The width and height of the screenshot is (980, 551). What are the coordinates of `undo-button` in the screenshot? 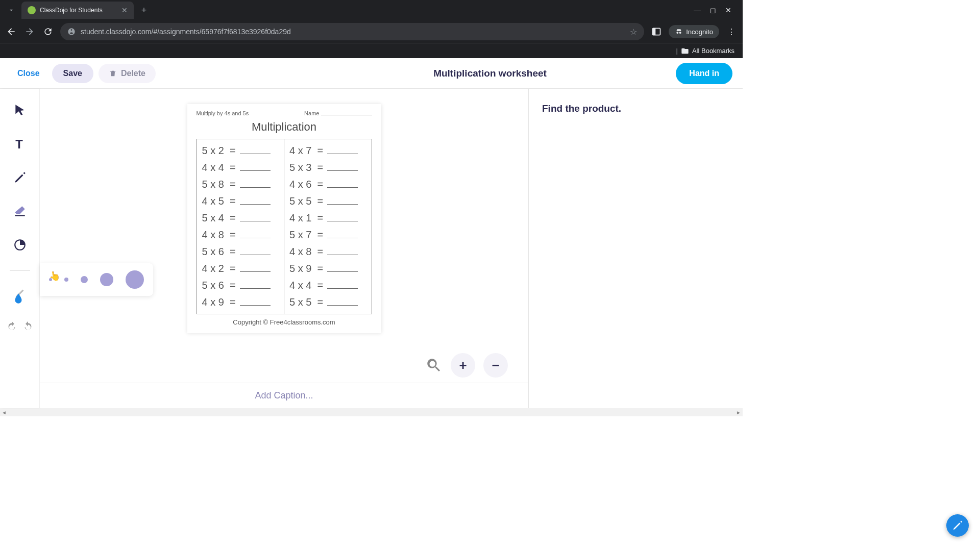 It's located at (12, 326).